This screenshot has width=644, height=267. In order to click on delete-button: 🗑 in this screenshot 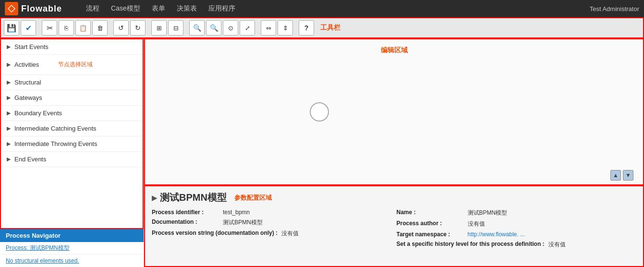, I will do `click(100, 28)`.